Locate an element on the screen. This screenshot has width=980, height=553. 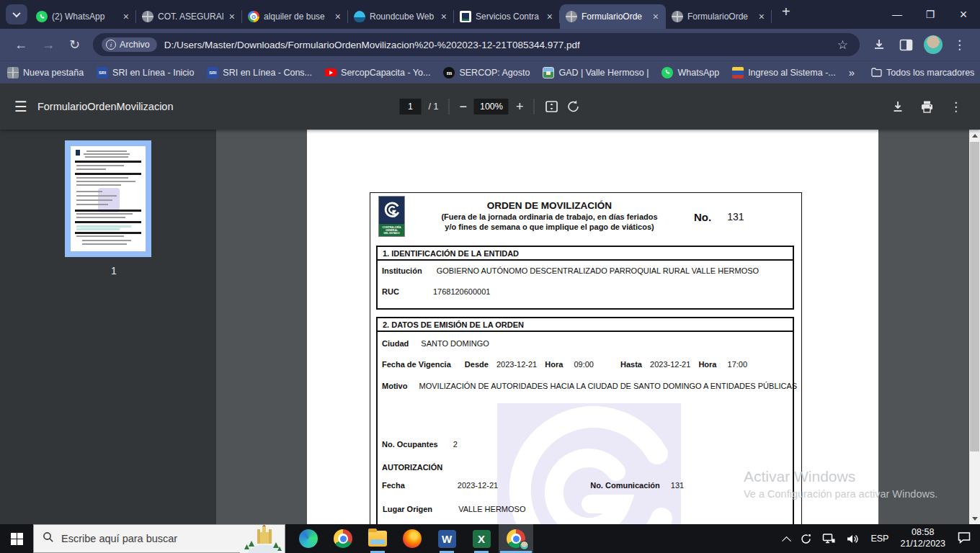
print-icon is located at coordinates (927, 107).